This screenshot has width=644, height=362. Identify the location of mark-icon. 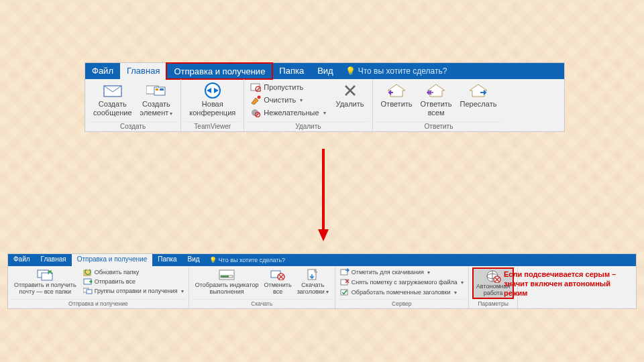
(345, 272).